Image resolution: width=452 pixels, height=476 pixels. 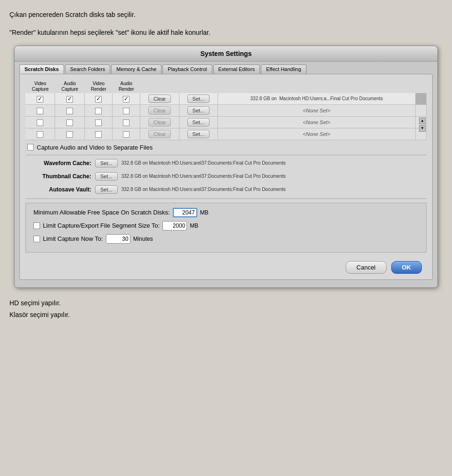 What do you see at coordinates (226, 68) in the screenshot?
I see `tabs-row: Scratch Disks Search Folders Memory & Ca…` at bounding box center [226, 68].